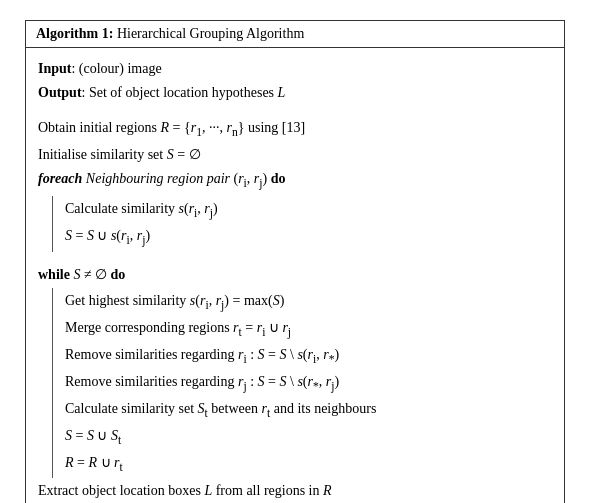 The image size is (590, 503). Describe the element at coordinates (208, 34) in the screenshot. I see `algorithm-title: Hierarchical Grouping Algorithm` at that location.